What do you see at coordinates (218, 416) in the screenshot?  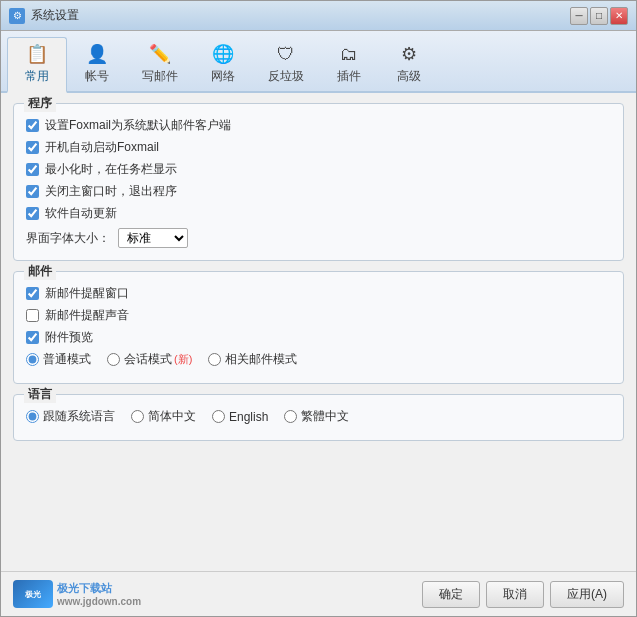 I see `lang-radio-english` at bounding box center [218, 416].